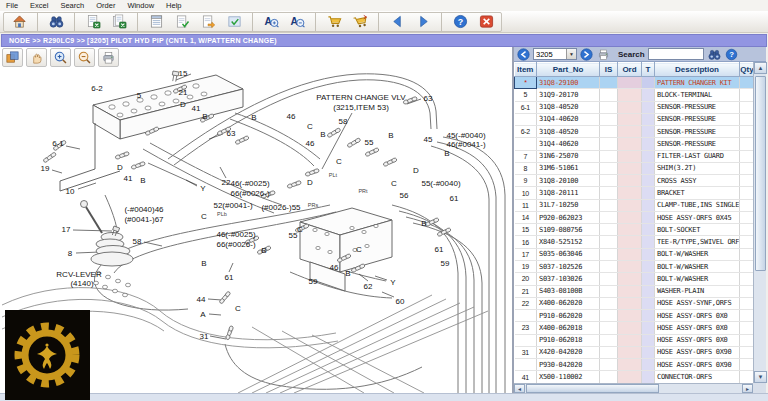 This screenshot has width=768, height=401. Describe the element at coordinates (19, 22) in the screenshot. I see `home-button` at that location.